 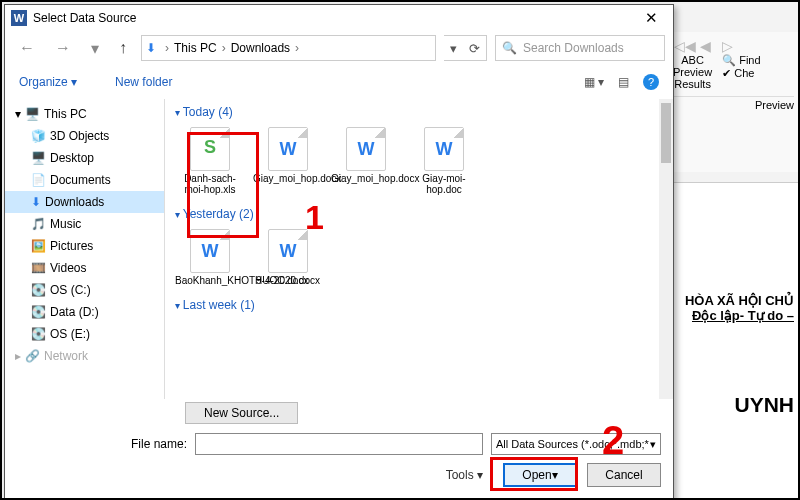 I want to click on file-item: WGiay-moi-hop.doc, so click(x=444, y=161).